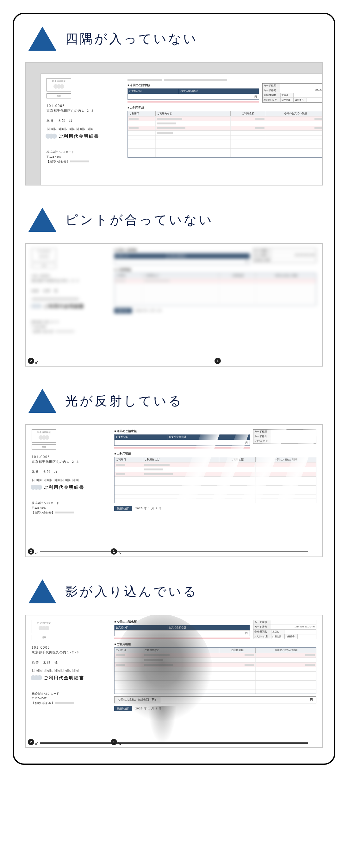 The height and width of the screenshot is (868, 348). I want to click on preview-blurred: 料金後納郵便 親展 101-0005 東京都千代田区丸の内１-２-３ 為替 太郎…, so click(174, 305).